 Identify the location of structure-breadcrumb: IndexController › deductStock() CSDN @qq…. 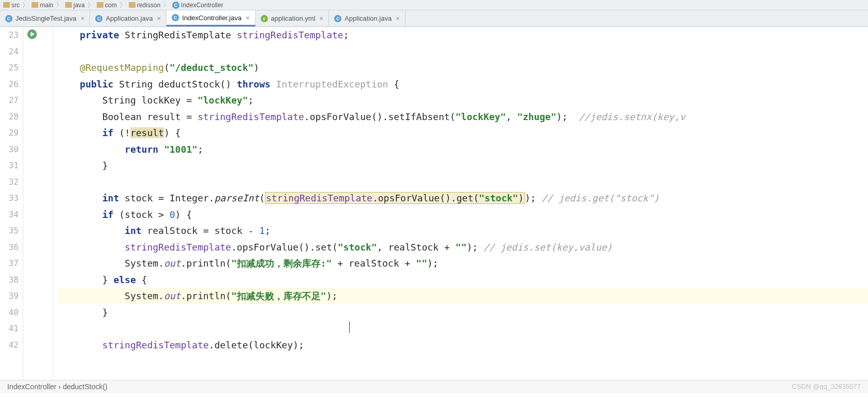
(434, 386).